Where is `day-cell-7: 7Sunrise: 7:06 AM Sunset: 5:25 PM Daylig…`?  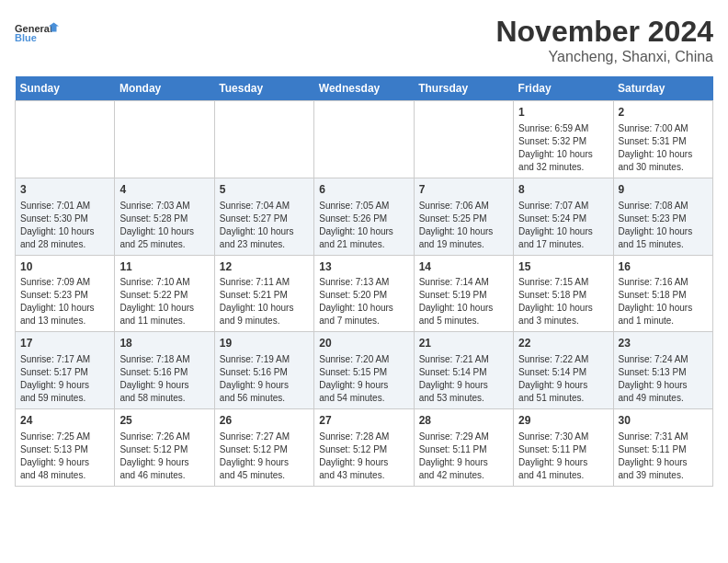 day-cell-7: 7Sunrise: 7:06 AM Sunset: 5:25 PM Daylig… is located at coordinates (463, 216).